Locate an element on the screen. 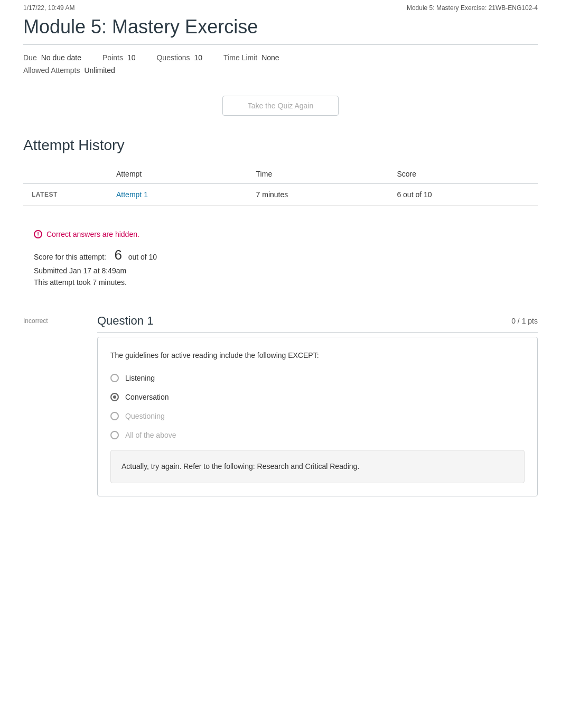  question-1-title-area: Question 1 0 / 1 pts is located at coordinates (317, 324).